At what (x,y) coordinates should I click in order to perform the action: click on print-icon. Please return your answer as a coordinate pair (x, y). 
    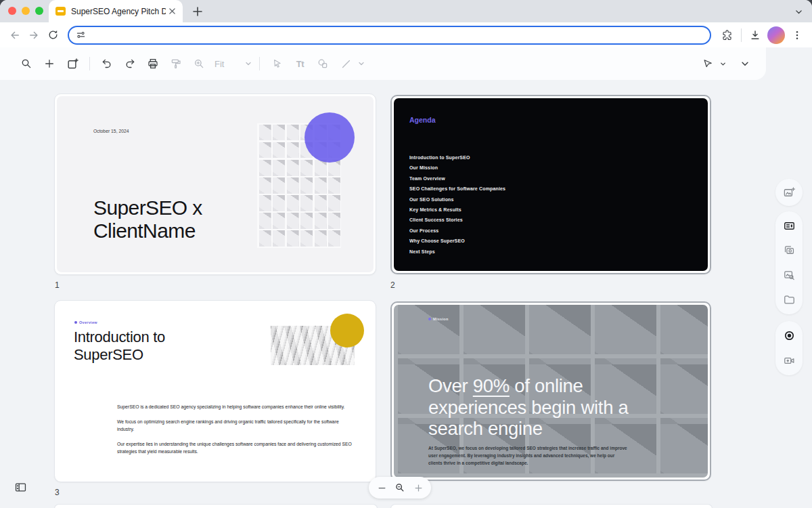
    Looking at the image, I should click on (153, 64).